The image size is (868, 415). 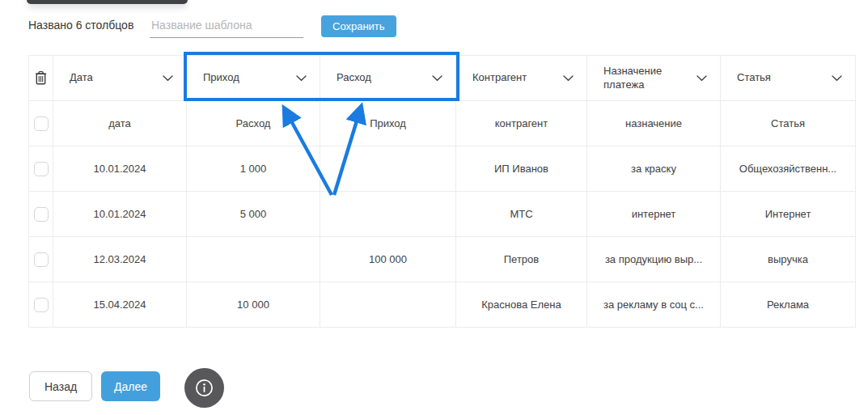 What do you see at coordinates (254, 214) in the screenshot?
I see `table-cell: 5 000` at bounding box center [254, 214].